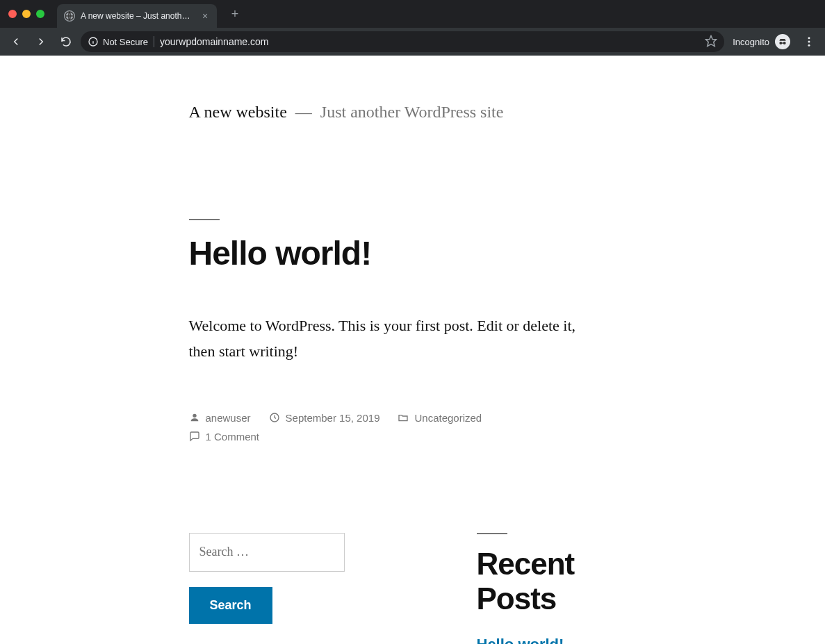 This screenshot has width=825, height=644. I want to click on url-text: yourwpdomainname.com, so click(214, 42).